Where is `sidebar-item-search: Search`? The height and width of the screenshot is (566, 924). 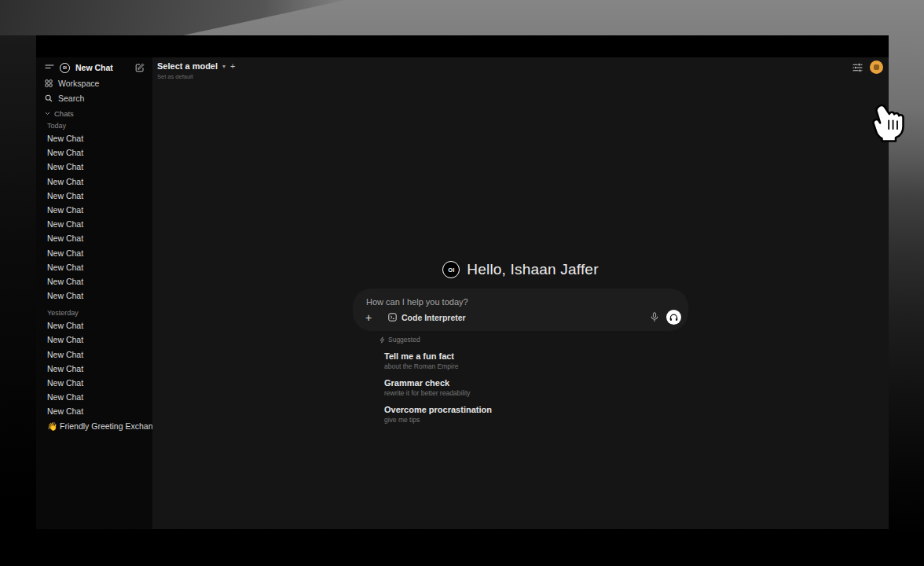 sidebar-item-search: Search is located at coordinates (94, 97).